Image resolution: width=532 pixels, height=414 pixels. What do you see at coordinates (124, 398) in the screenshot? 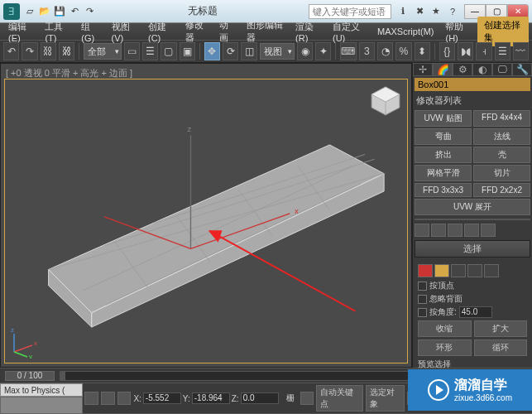
I see `selection-lock-icon` at bounding box center [124, 398].